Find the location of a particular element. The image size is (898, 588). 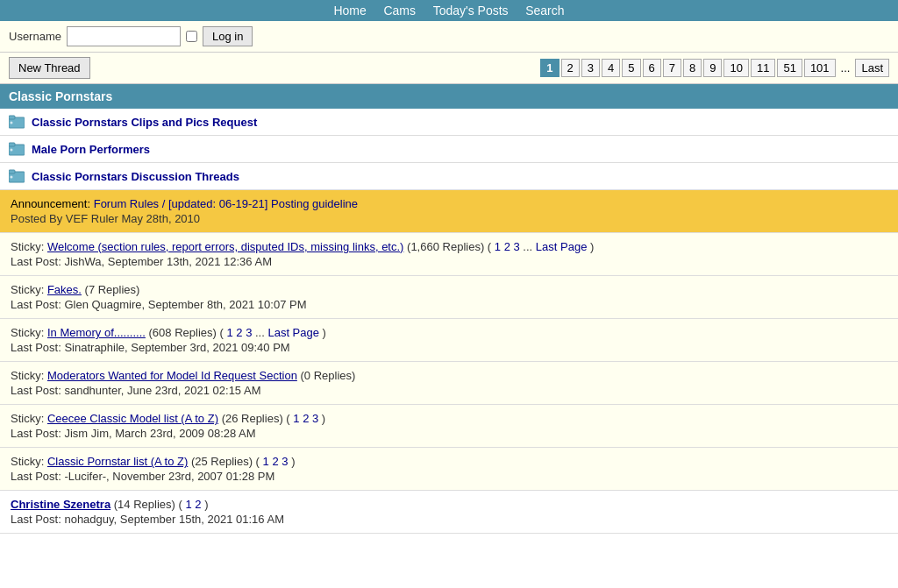

page-last: Last is located at coordinates (872, 68).